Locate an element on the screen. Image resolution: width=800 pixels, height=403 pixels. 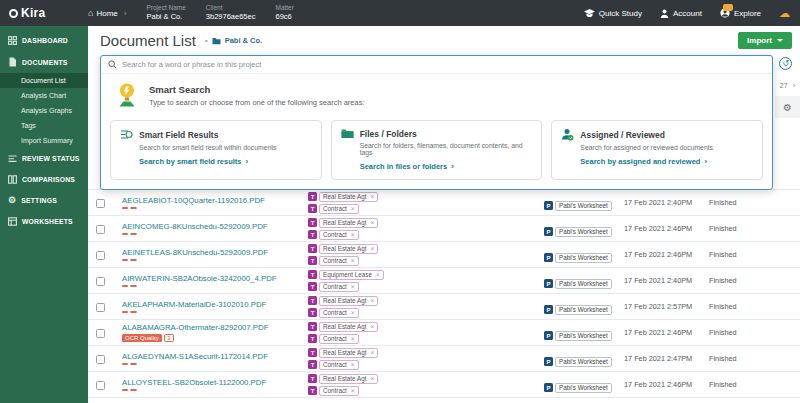
document-link: ALLOYSTEEL-SB2Obsolet-1122000.PDF is located at coordinates (215, 382).